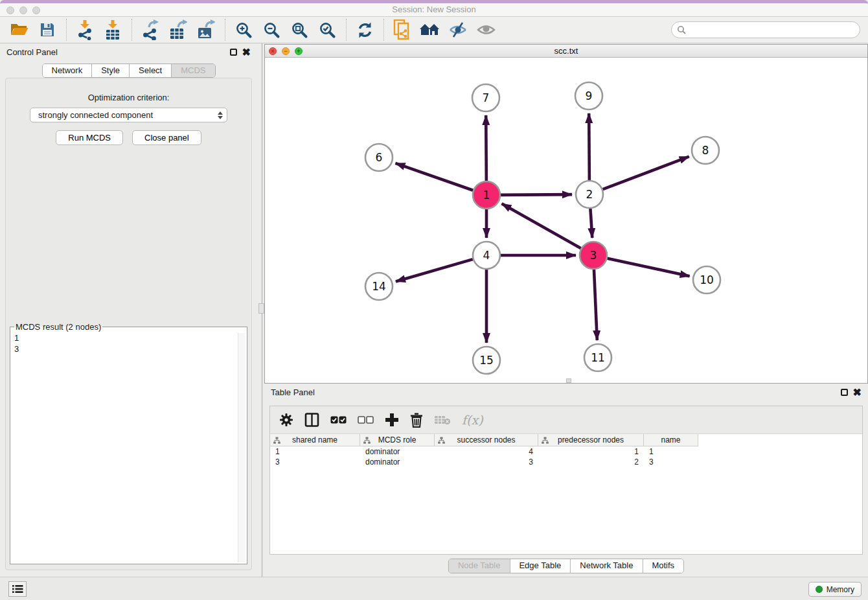 The width and height of the screenshot is (868, 600). I want to click on graph-node-label: 6, so click(380, 157).